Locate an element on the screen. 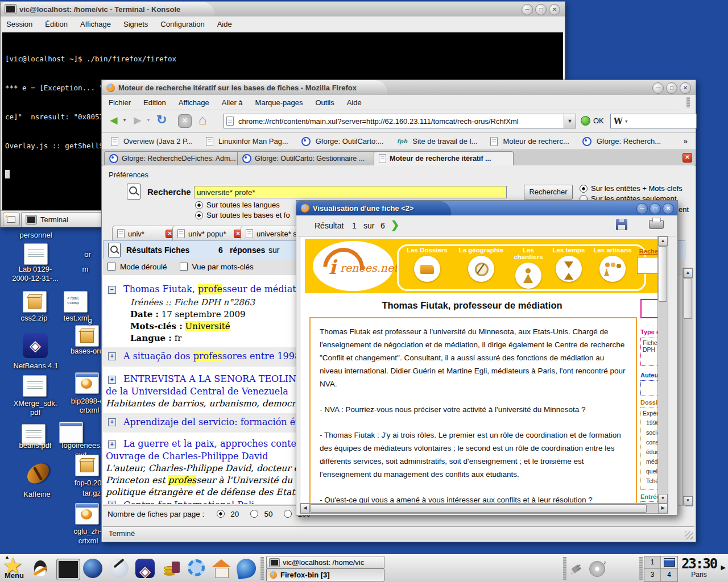 This screenshot has width=728, height=582. query-tab: univ* ✕ is located at coordinates (146, 234).